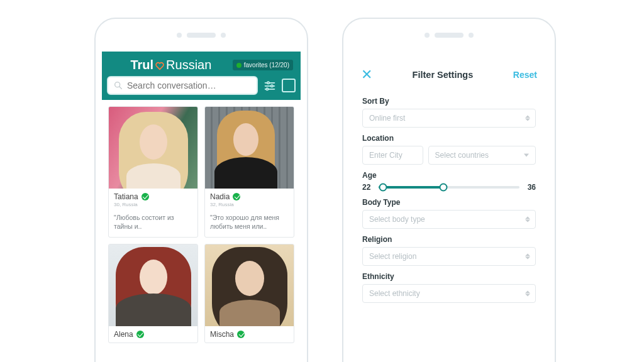 The height and width of the screenshot is (362, 644). Describe the element at coordinates (126, 197) in the screenshot. I see `profile-name: Tatiana` at that location.